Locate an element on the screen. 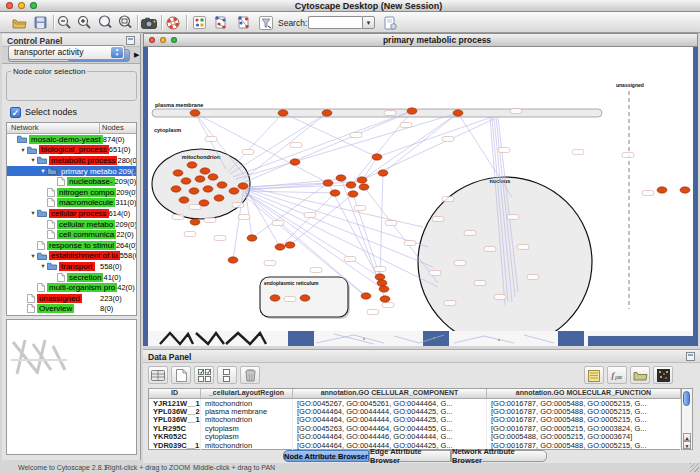 This screenshot has width=700, height=474. new-attribute-button is located at coordinates (181, 375).